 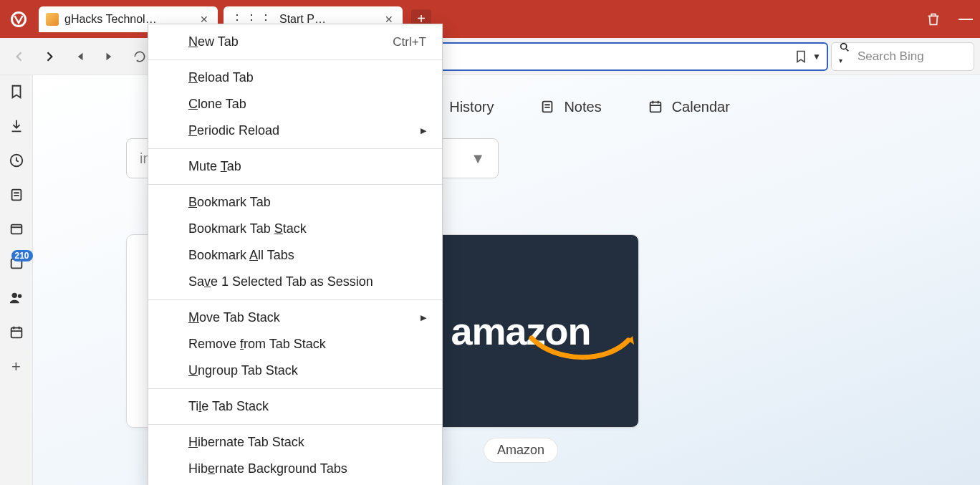 I want to click on calendar-panel-icon, so click(x=16, y=332).